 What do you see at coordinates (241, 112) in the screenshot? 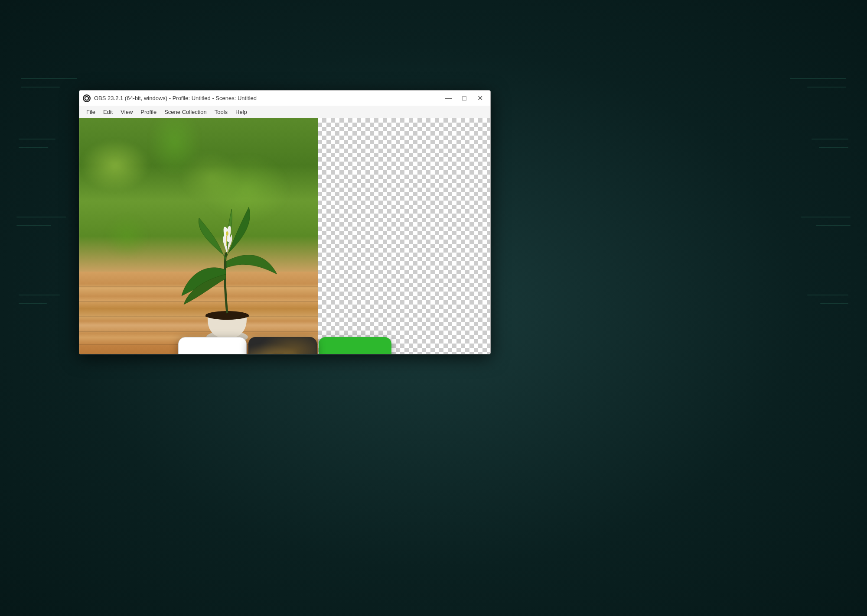
I see `menu-help: Help` at bounding box center [241, 112].